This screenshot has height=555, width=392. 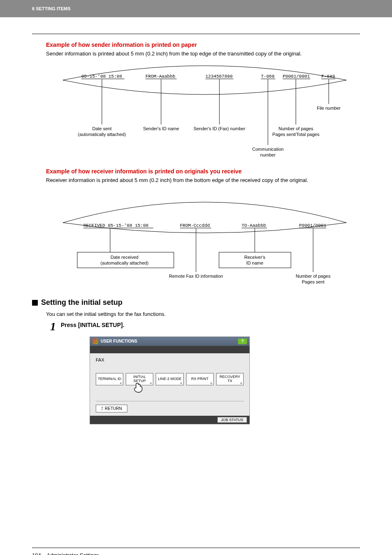 What do you see at coordinates (170, 350) in the screenshot?
I see `ui-dark-band` at bounding box center [170, 350].